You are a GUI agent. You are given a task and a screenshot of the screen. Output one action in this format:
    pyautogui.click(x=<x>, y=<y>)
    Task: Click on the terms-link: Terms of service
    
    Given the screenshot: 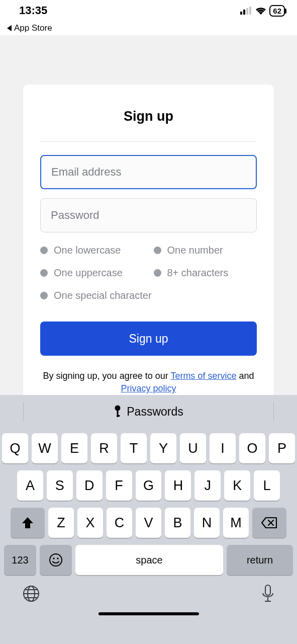 What is the action you would take?
    pyautogui.click(x=203, y=376)
    